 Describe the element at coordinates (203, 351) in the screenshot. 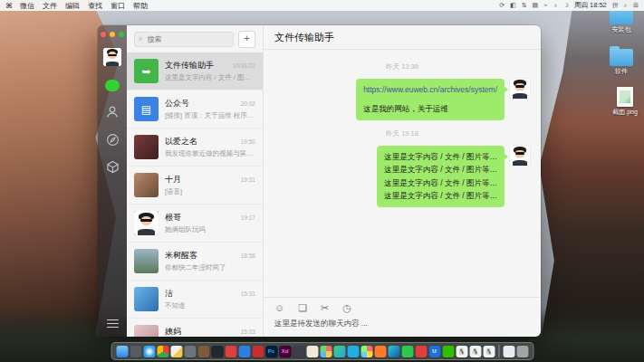

I see `dock-app-toolbox` at that location.